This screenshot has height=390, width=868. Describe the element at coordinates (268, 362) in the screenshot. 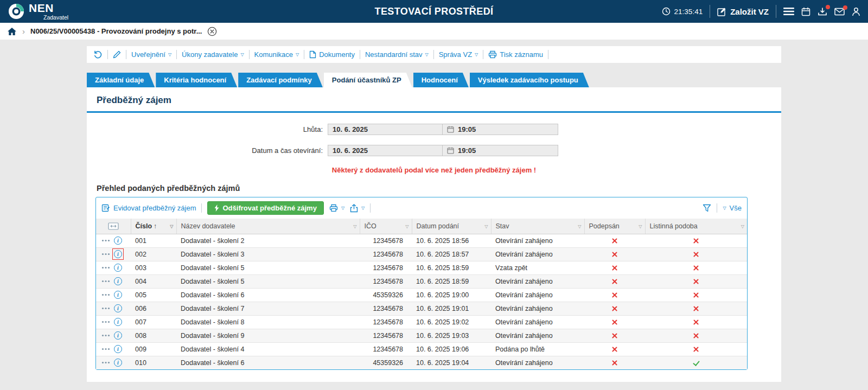

I see `cell-nazev-dodavatele: Dodavatel - školení 6` at that location.